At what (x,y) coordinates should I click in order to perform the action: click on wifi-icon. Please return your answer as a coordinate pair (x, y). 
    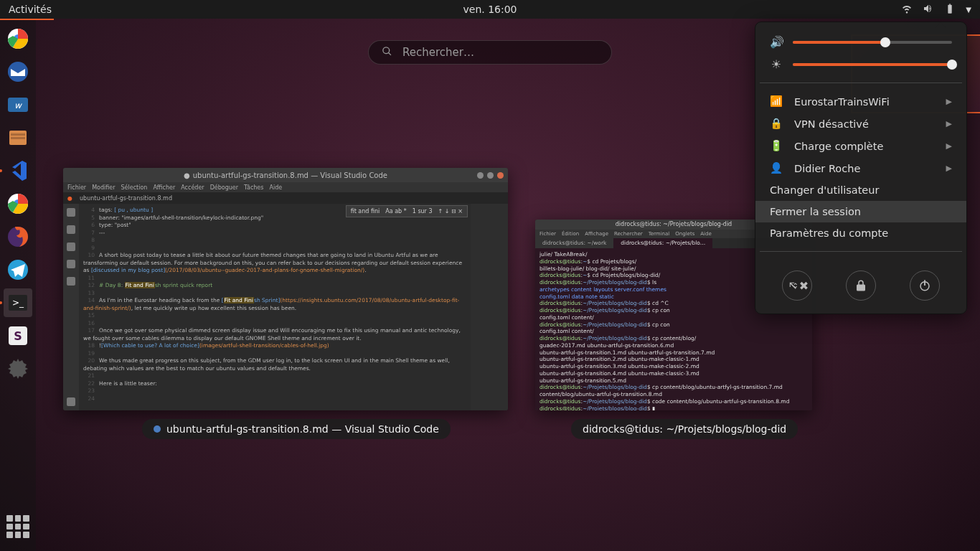
    Looking at the image, I should click on (907, 10).